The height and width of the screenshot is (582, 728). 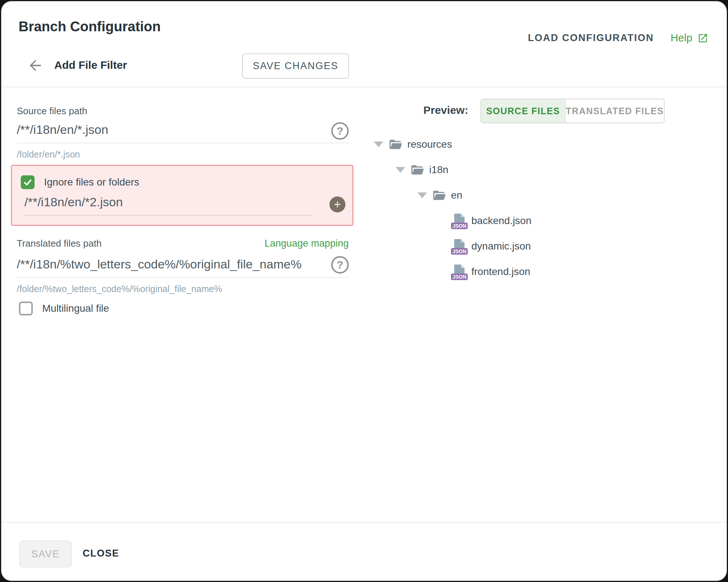 What do you see at coordinates (614, 111) in the screenshot?
I see `tab-translated-files: TRANSLATED FILES` at bounding box center [614, 111].